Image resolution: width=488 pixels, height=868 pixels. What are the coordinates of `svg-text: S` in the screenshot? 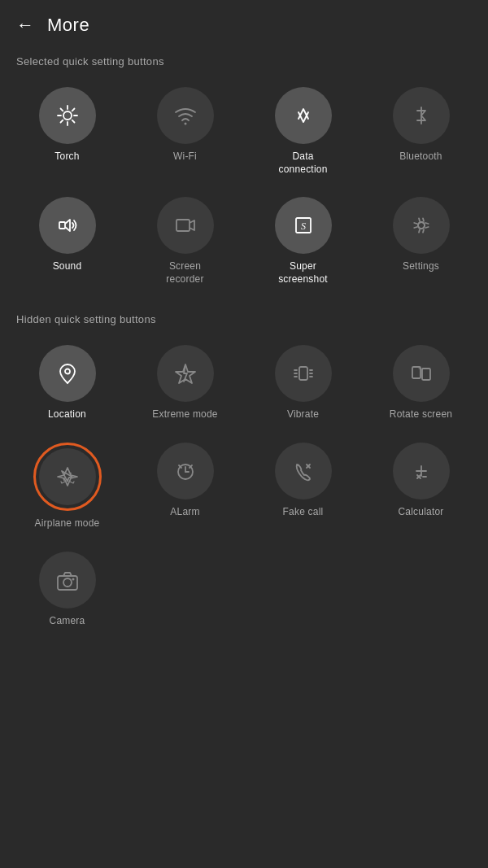 It's located at (303, 226).